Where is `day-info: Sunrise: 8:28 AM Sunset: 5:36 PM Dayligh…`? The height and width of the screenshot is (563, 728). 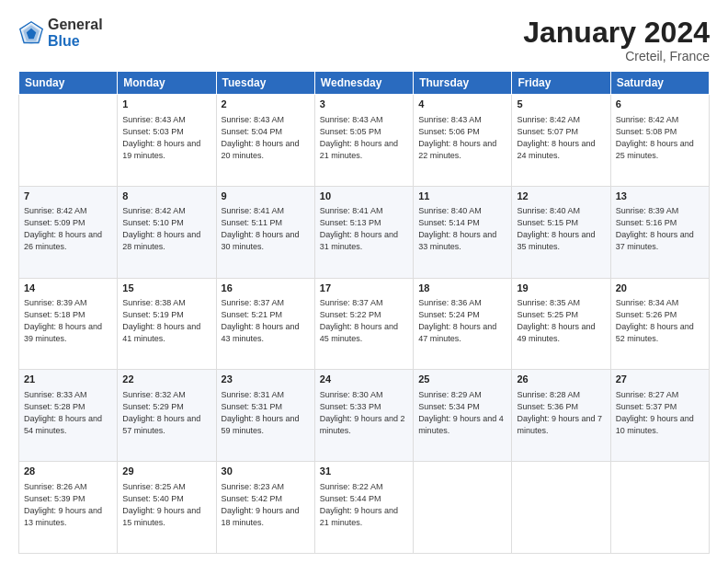 day-info: Sunrise: 8:28 AM Sunset: 5:36 PM Dayligh… is located at coordinates (561, 413).